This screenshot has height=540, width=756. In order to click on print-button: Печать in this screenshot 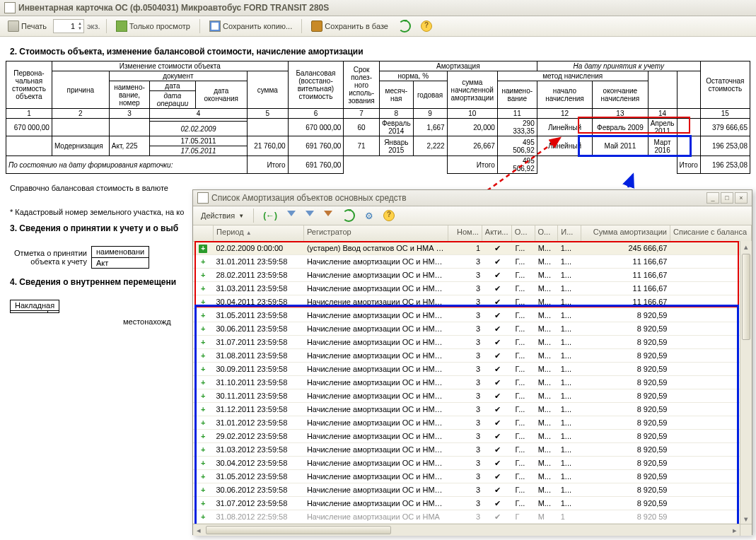, I will do `click(27, 26)`.